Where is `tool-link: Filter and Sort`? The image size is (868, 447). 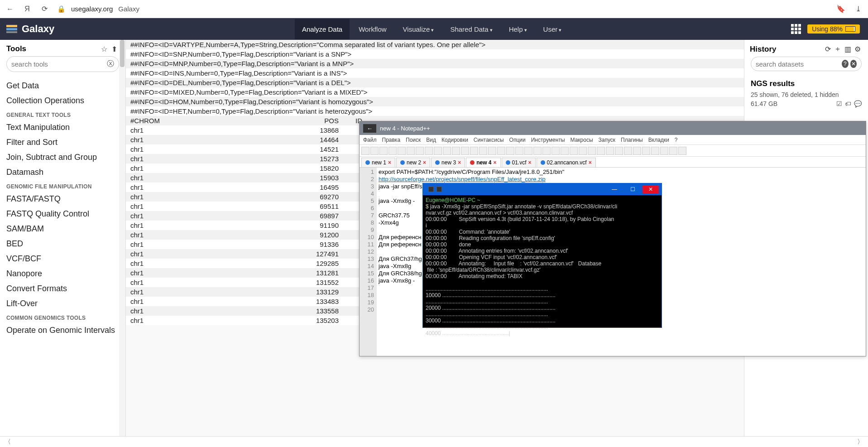 tool-link: Filter and Sort is located at coordinates (66, 142).